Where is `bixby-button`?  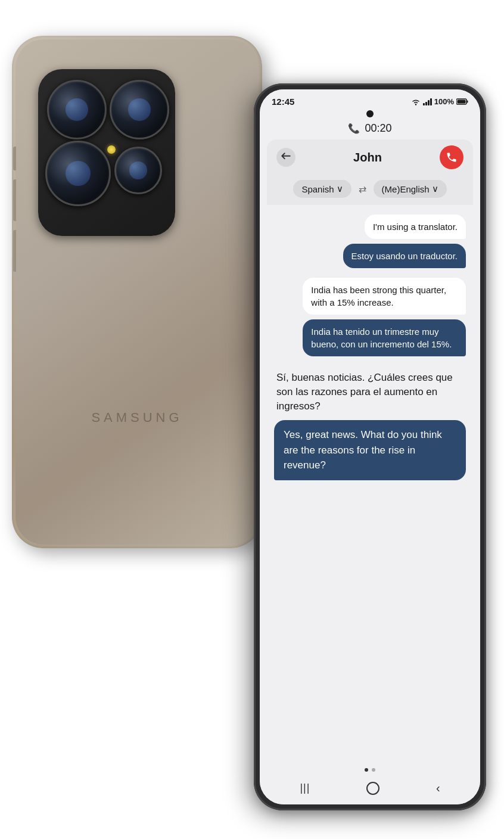 bixby-button is located at coordinates (14, 251).